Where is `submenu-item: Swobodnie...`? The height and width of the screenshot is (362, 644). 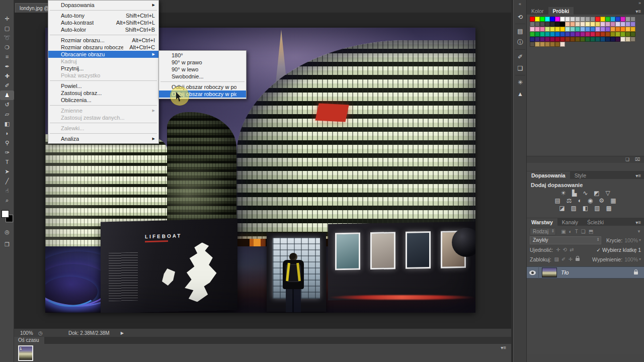 submenu-item: Swobodnie... is located at coordinates (202, 76).